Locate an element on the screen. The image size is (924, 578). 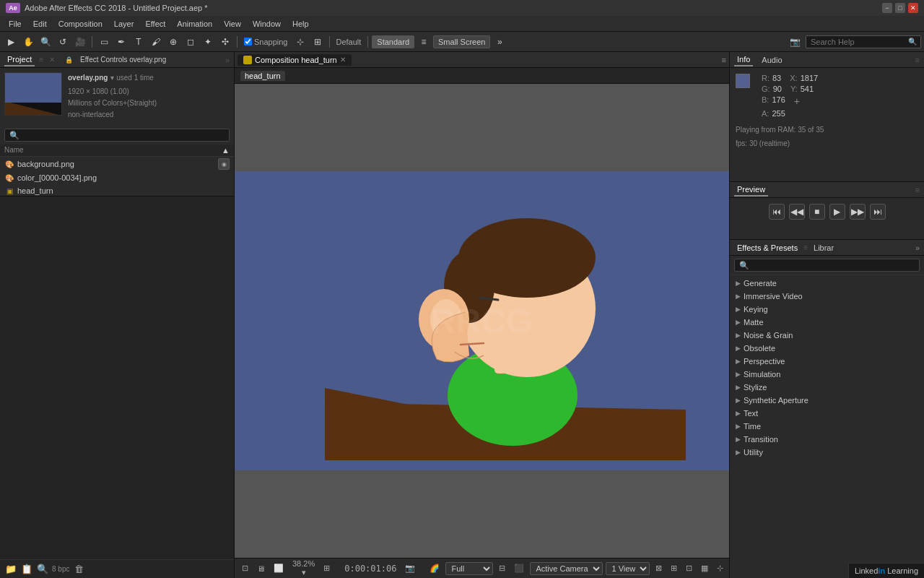
audio-tab: Audio is located at coordinates (772, 60).